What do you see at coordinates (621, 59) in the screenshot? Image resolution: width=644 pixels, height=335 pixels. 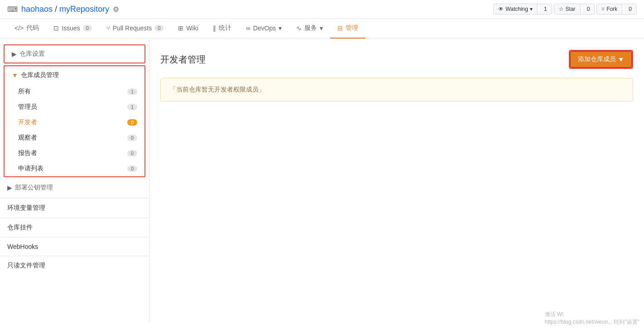 I see `add-member-dropdown-icon: ▼` at bounding box center [621, 59].